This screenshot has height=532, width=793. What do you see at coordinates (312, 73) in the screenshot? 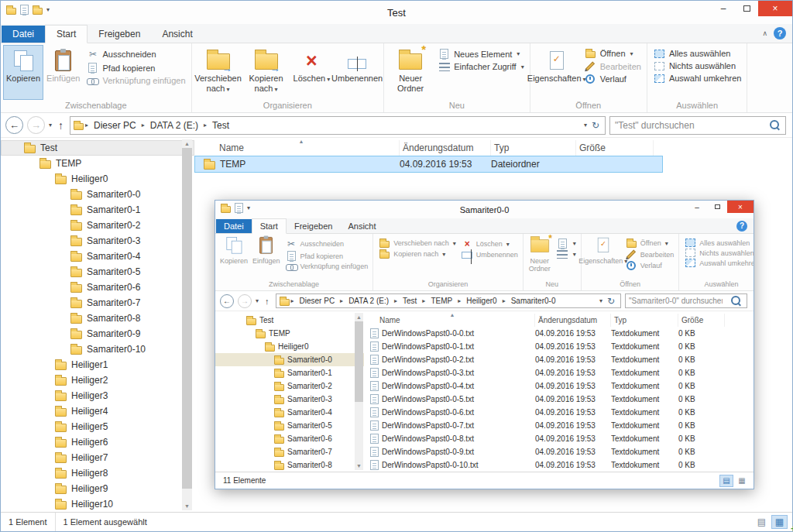
I see `delete-button: × Löschen▾` at bounding box center [312, 73].